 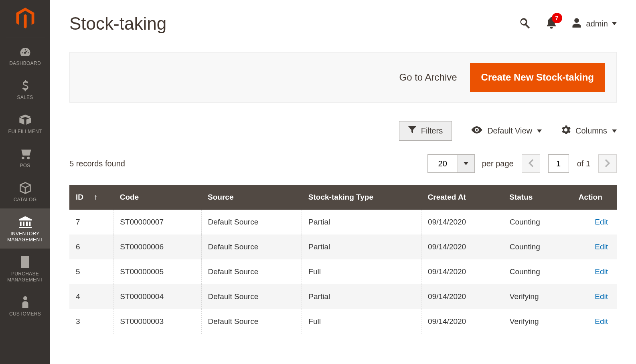 I want to click on topbar: Stock-taking 7 admin, so click(x=343, y=24).